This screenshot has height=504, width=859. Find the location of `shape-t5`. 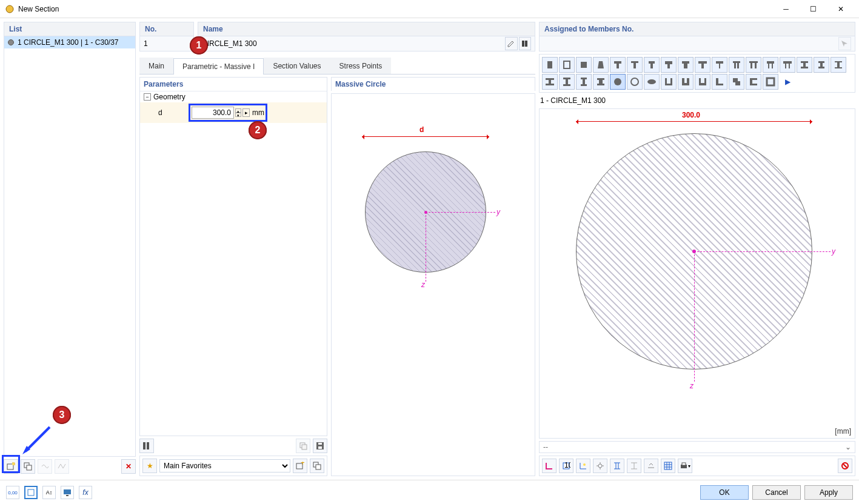

shape-t5 is located at coordinates (686, 65).